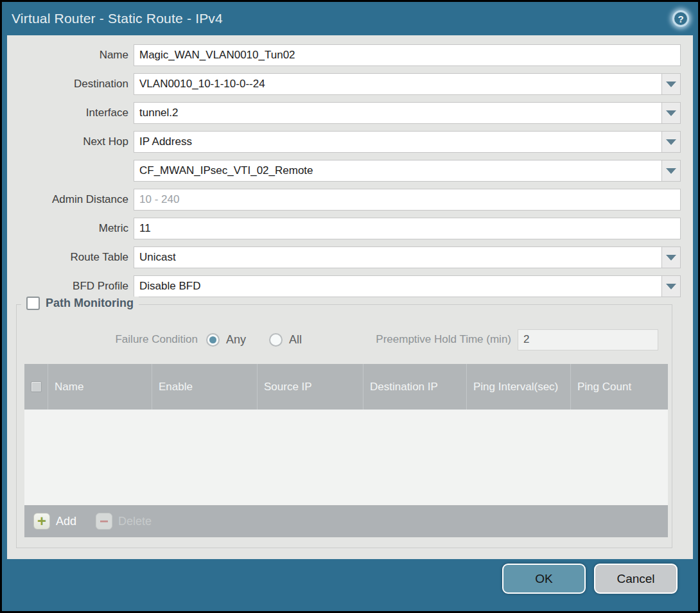 The image size is (700, 613). I want to click on metric-input, so click(407, 229).